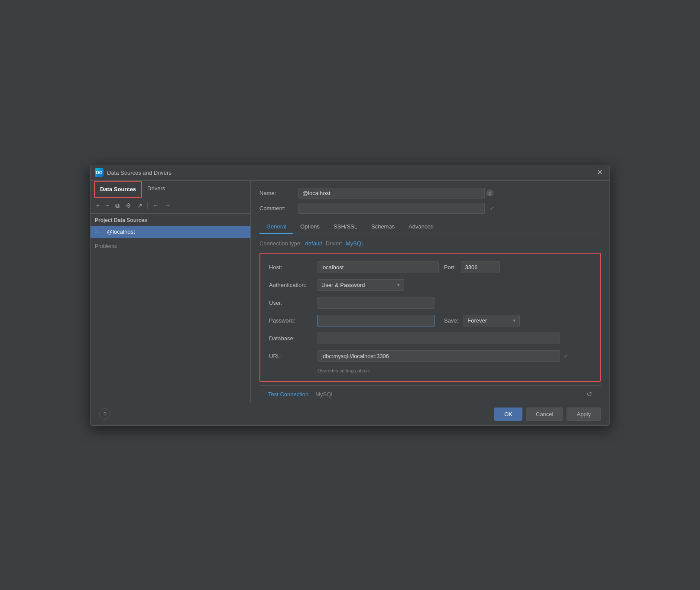 The width and height of the screenshot is (700, 590). Describe the element at coordinates (291, 338) in the screenshot. I see `database-label: Database:` at that location.